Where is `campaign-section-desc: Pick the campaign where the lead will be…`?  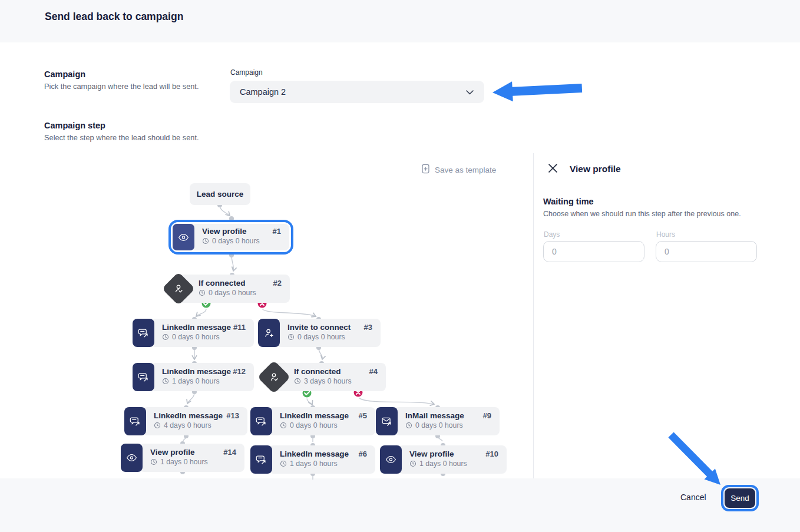 campaign-section-desc: Pick the campaign where the lead will be… is located at coordinates (121, 86).